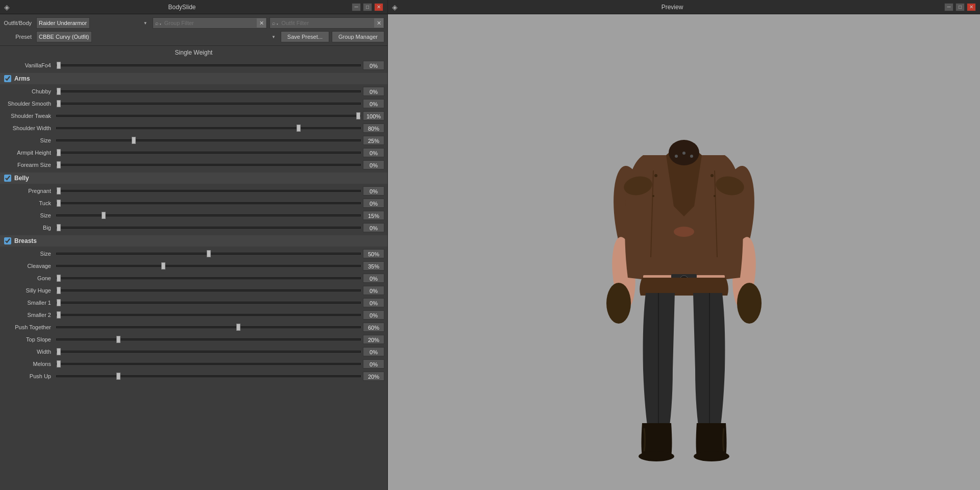 Image resolution: width=980 pixels, height=490 pixels. Describe the element at coordinates (194, 191) in the screenshot. I see `pregnant-row: Pregnant 0%` at that location.